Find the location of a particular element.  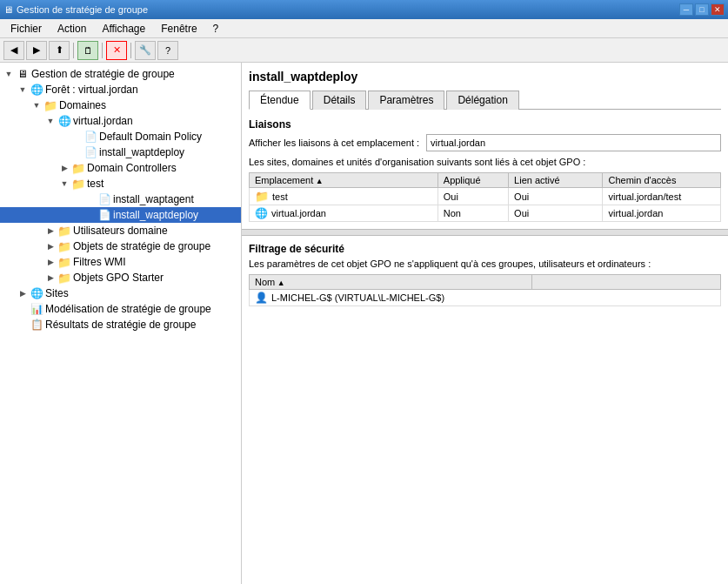

vj-expander: ▼ is located at coordinates (50, 121).